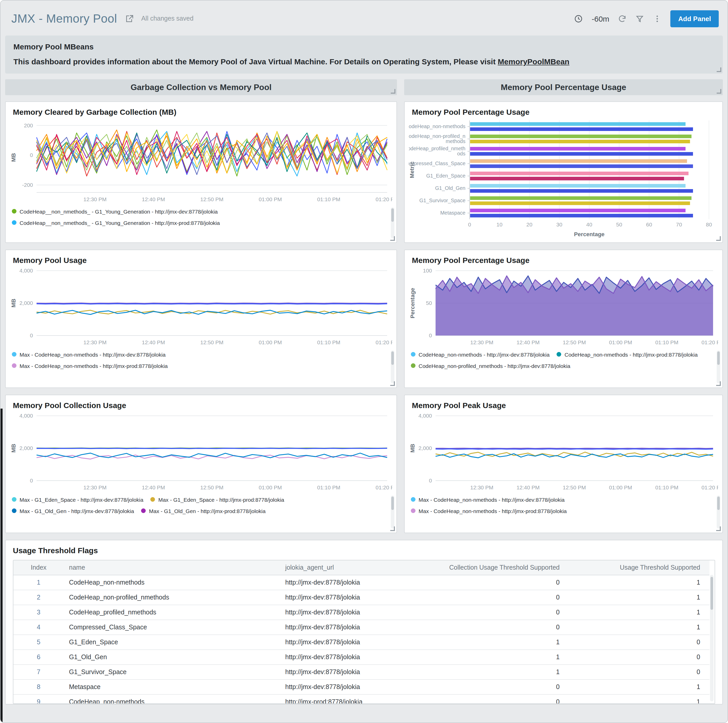 Image resolution: width=728 pixels, height=723 pixels. Describe the element at coordinates (649, 224) in the screenshot. I see `svg-text: 60` at that location.